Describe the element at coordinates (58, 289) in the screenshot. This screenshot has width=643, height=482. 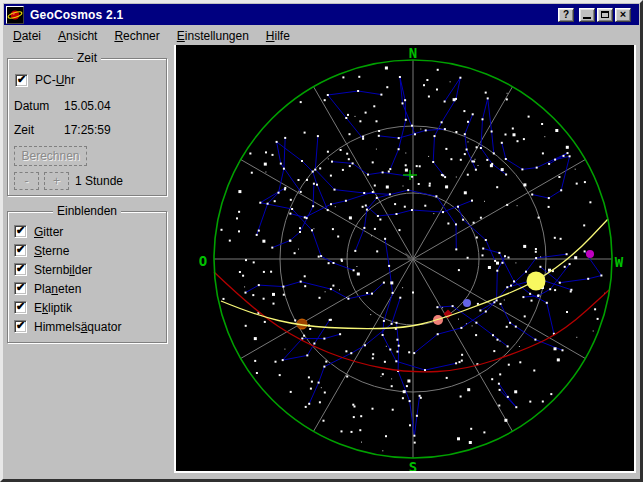
I see `planeten-label: Planeten` at that location.